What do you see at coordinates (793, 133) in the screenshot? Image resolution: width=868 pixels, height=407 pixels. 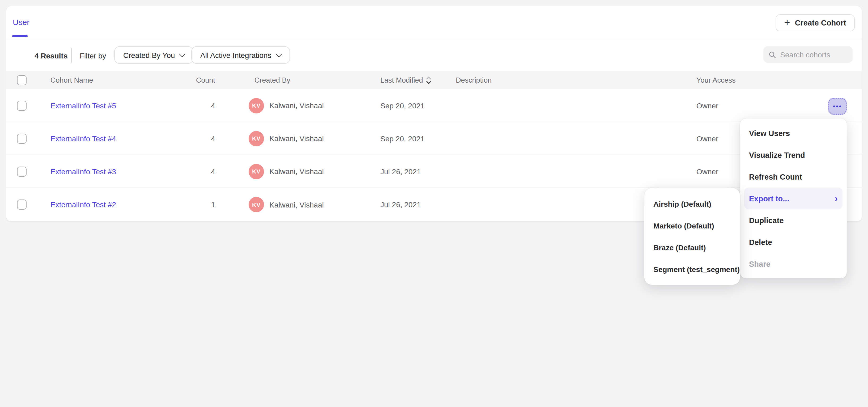 I see `menu-item-view-users: View Users` at bounding box center [793, 133].